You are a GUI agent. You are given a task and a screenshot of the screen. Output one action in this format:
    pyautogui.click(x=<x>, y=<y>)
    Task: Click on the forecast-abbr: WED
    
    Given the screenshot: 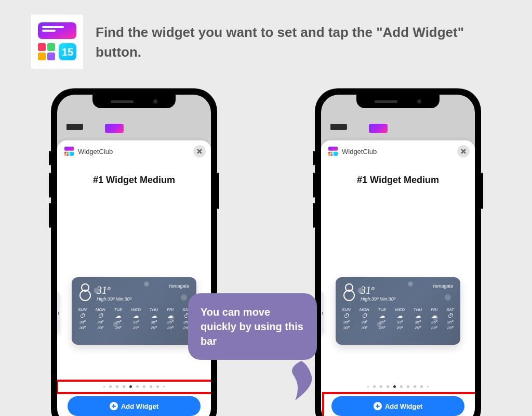 What is the action you would take?
    pyautogui.click(x=136, y=310)
    